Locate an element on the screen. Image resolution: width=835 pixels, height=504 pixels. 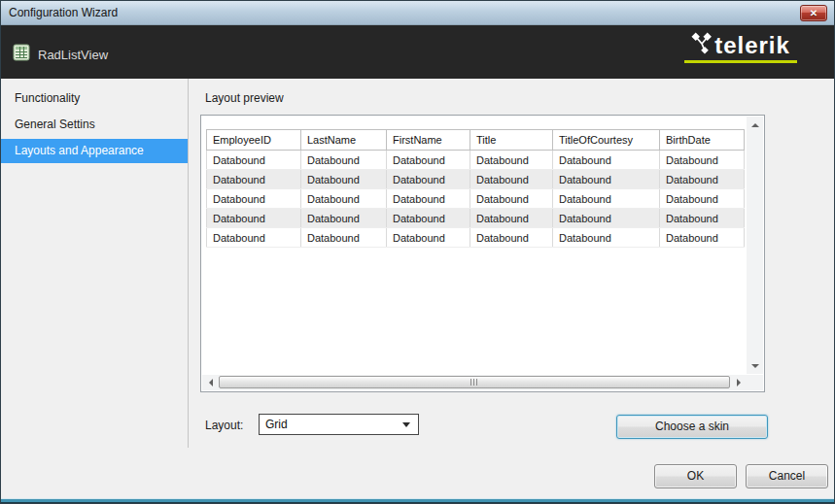
close-button: ✕ is located at coordinates (814, 14).